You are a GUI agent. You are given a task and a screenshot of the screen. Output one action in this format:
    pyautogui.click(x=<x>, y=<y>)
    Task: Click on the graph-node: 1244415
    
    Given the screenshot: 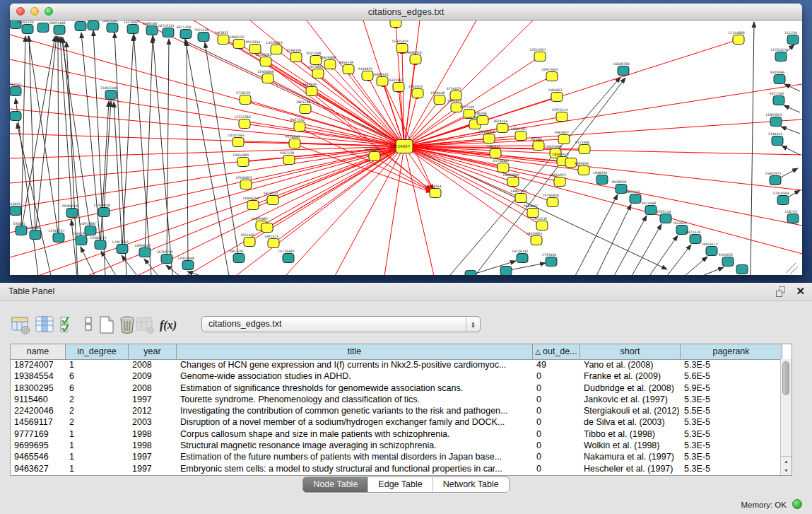 What is the action you would take?
    pyautogui.click(x=776, y=139)
    